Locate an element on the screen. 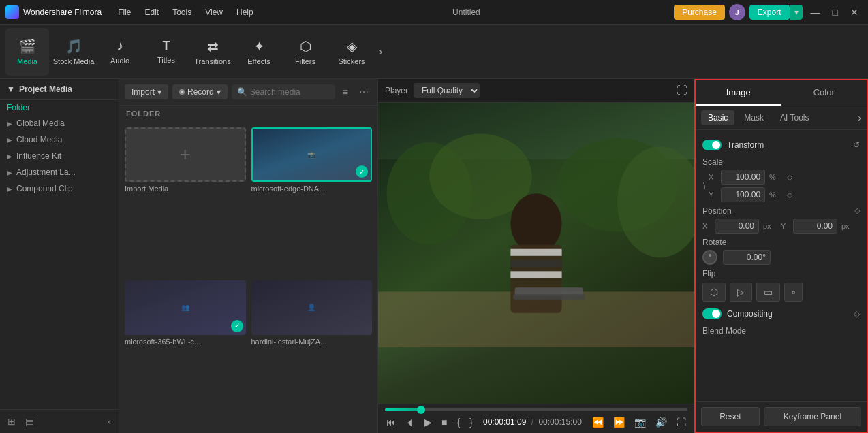 This screenshot has width=868, height=433. search-input is located at coordinates (290, 92).